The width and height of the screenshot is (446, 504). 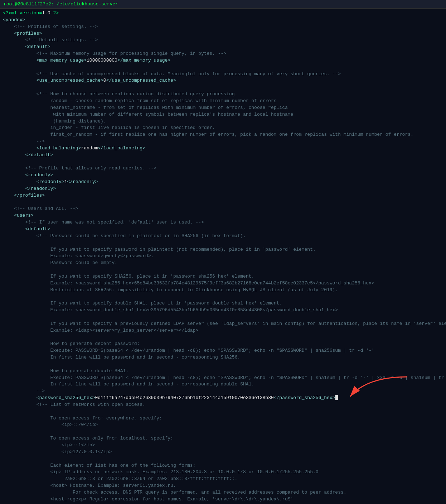 What do you see at coordinates (223, 250) in the screenshot?
I see `terminal-line: If you want to specify password in plain…` at bounding box center [223, 250].